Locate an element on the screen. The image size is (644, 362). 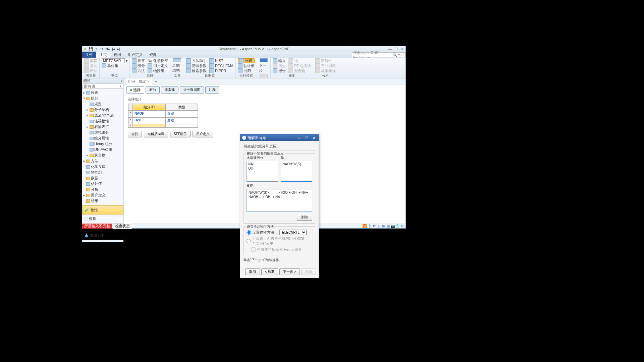
ribbon-estimate: 估计值 is located at coordinates (246, 66).